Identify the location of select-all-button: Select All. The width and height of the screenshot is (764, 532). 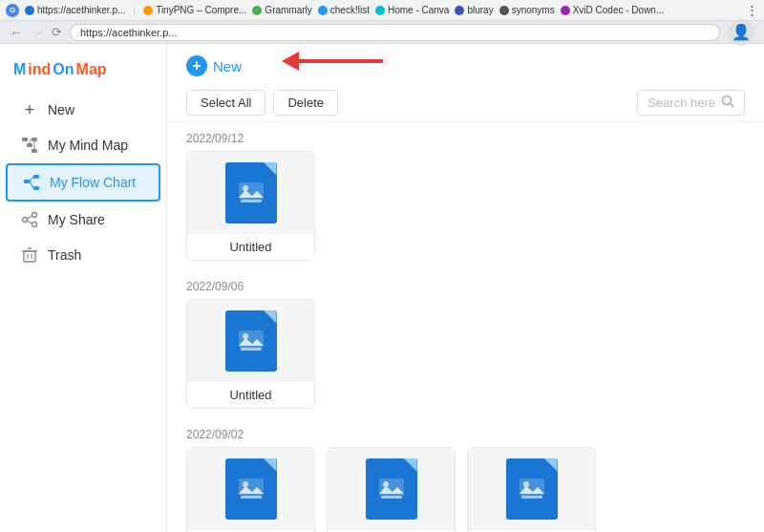
(225, 103).